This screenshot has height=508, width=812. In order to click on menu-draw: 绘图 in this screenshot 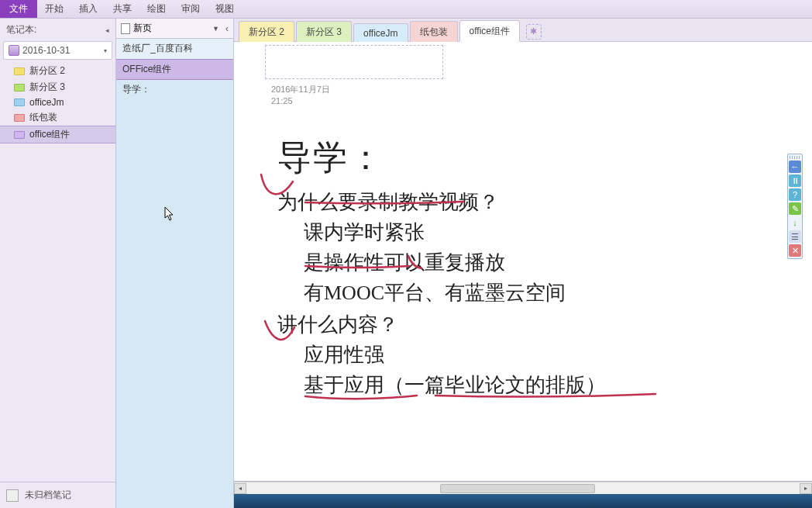, I will do `click(157, 9)`.